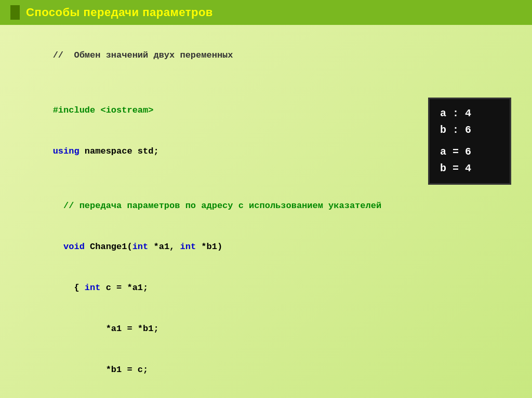 The width and height of the screenshot is (532, 398). Describe the element at coordinates (470, 169) in the screenshot. I see `output-line4: b = 4` at that location.